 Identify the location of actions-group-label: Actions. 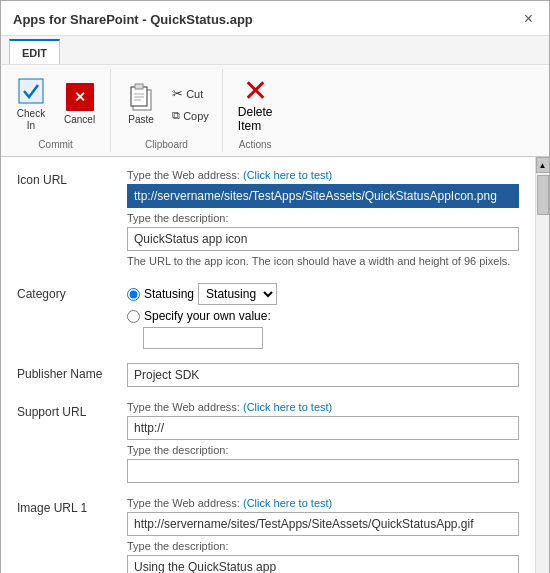
(256, 144).